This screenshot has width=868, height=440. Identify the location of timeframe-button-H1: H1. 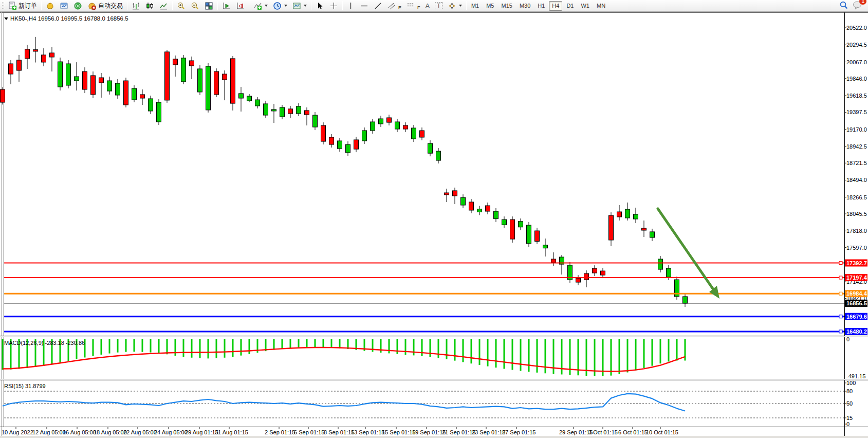
(541, 6).